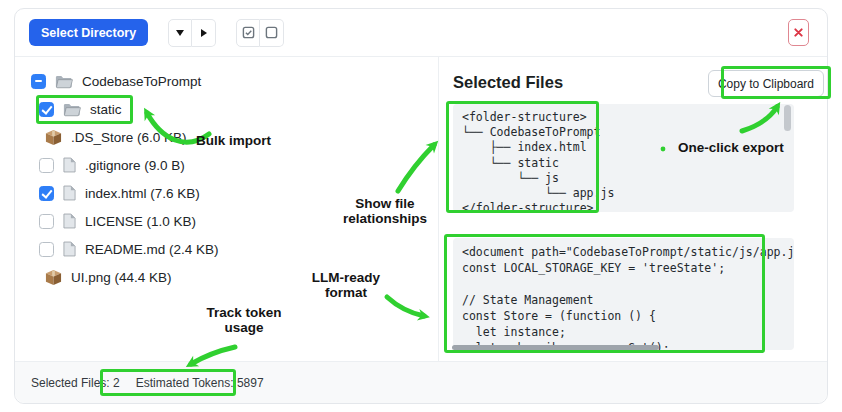 This screenshot has width=842, height=412. What do you see at coordinates (226, 165) in the screenshot?
I see `tree-item-gitignore: .gitignore (9.0 B)` at bounding box center [226, 165].